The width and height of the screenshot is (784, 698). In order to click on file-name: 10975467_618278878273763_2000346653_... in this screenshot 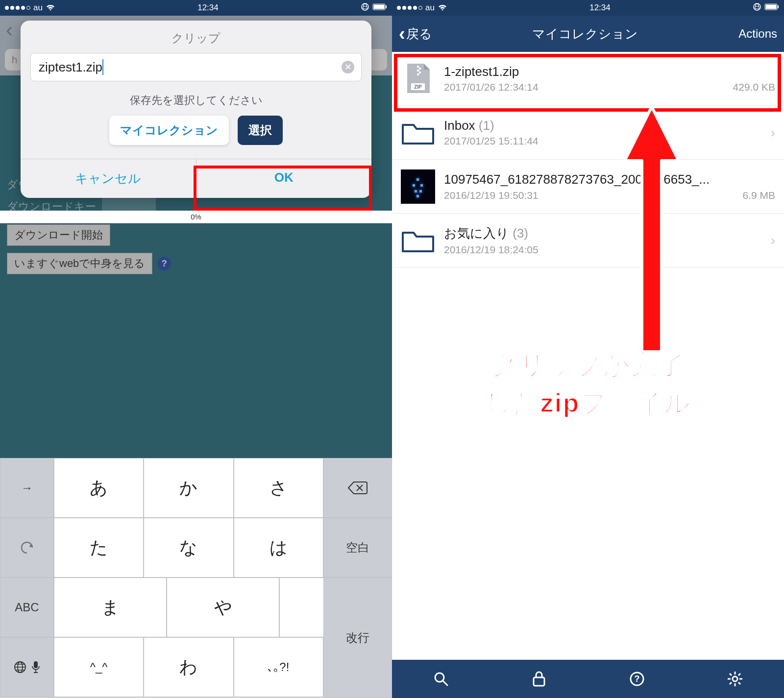, I will do `click(610, 179)`.